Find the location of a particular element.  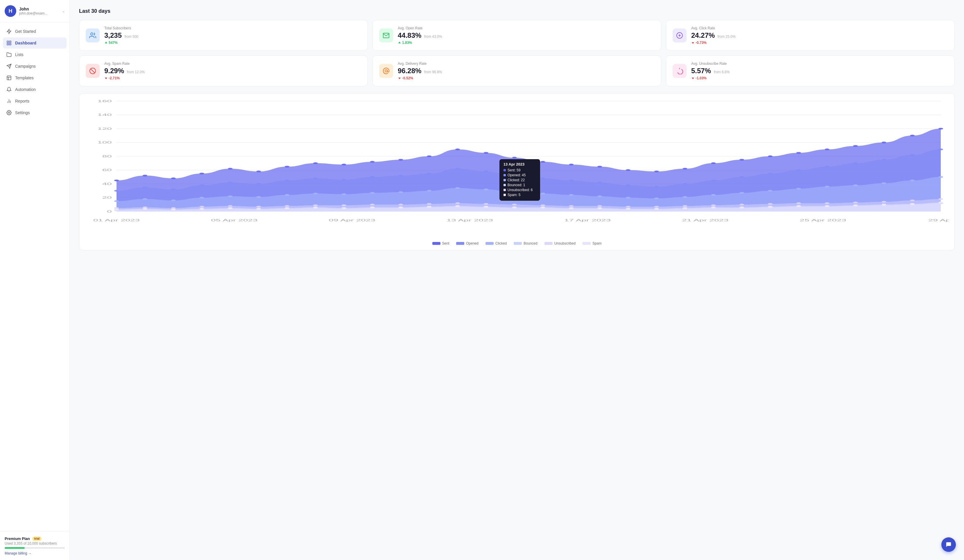

avg-delivery-rate-value: 96.28% is located at coordinates (409, 71).